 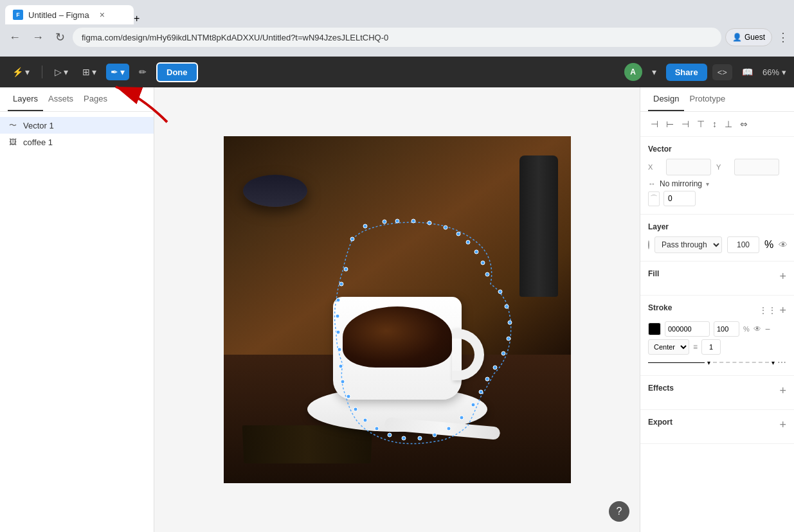 What do you see at coordinates (77, 134) in the screenshot?
I see `layers-list: 〜 Vector 1 🖼 coffee 1` at bounding box center [77, 134].